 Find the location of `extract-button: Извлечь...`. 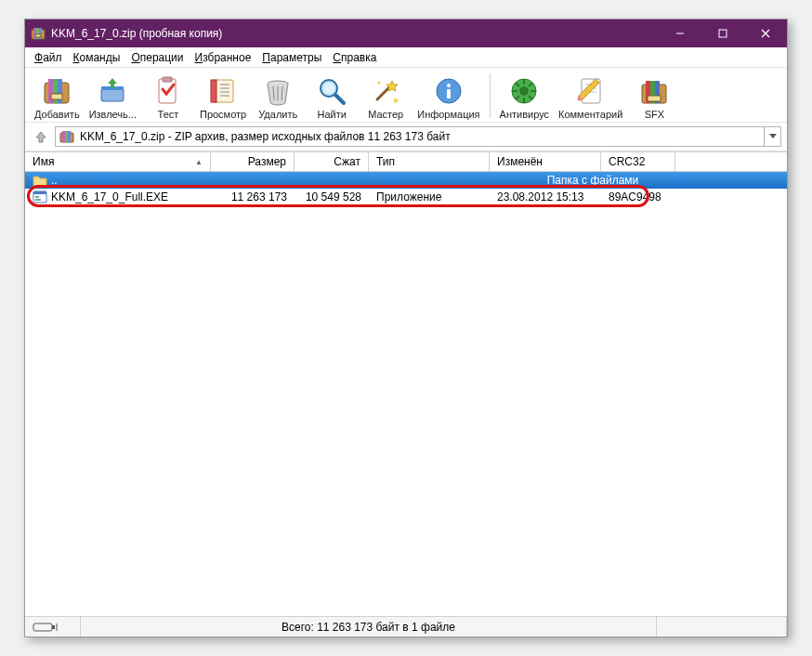

extract-button: Извлечь... is located at coordinates (113, 97).